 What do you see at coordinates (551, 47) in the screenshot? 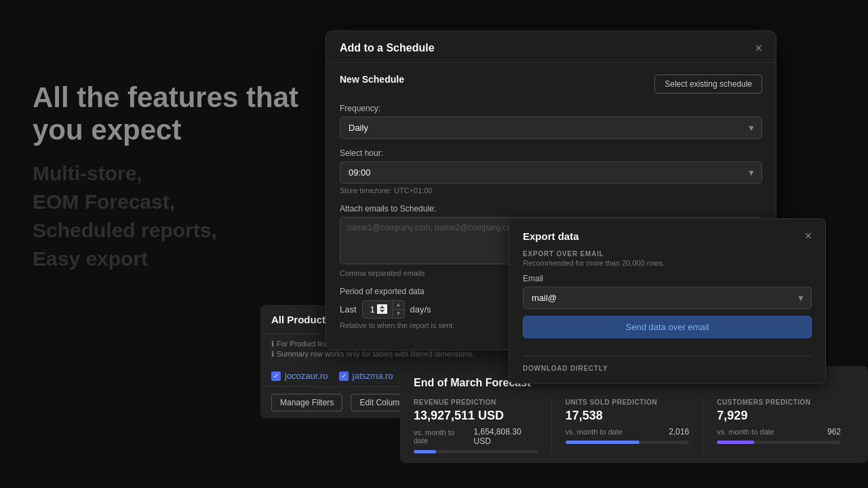
I see `schedule-modal-header: Add to a Schedule ×` at bounding box center [551, 47].